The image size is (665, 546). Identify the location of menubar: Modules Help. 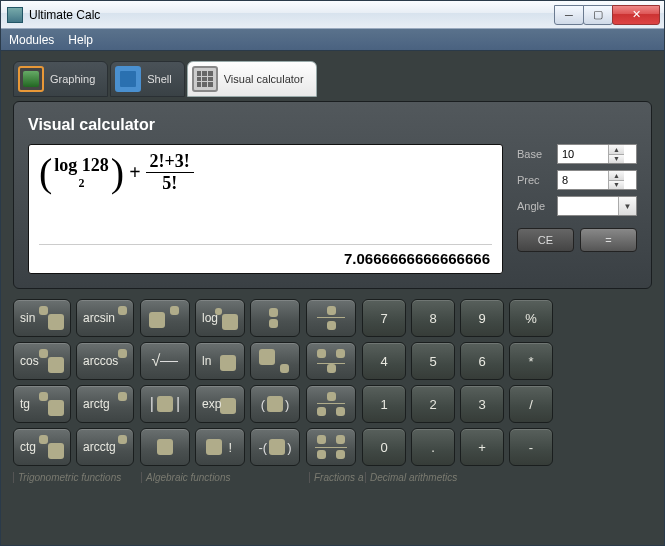
(332, 40).